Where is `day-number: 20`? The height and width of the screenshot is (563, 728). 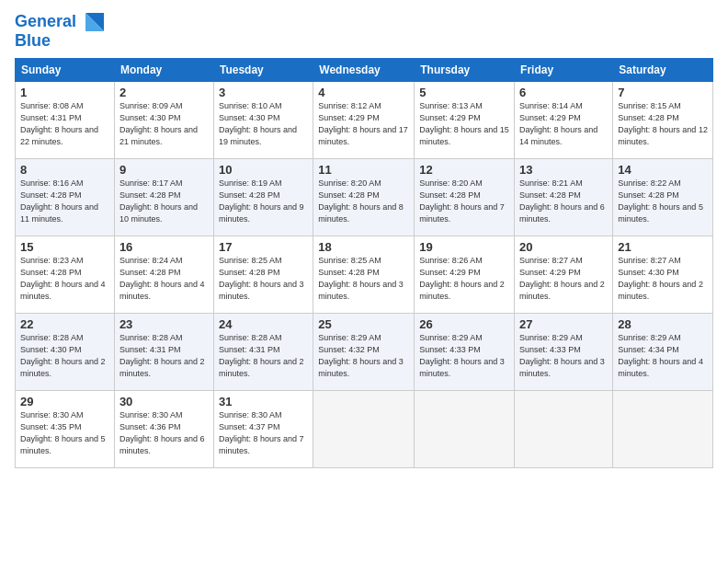
day-number: 20 is located at coordinates (563, 247).